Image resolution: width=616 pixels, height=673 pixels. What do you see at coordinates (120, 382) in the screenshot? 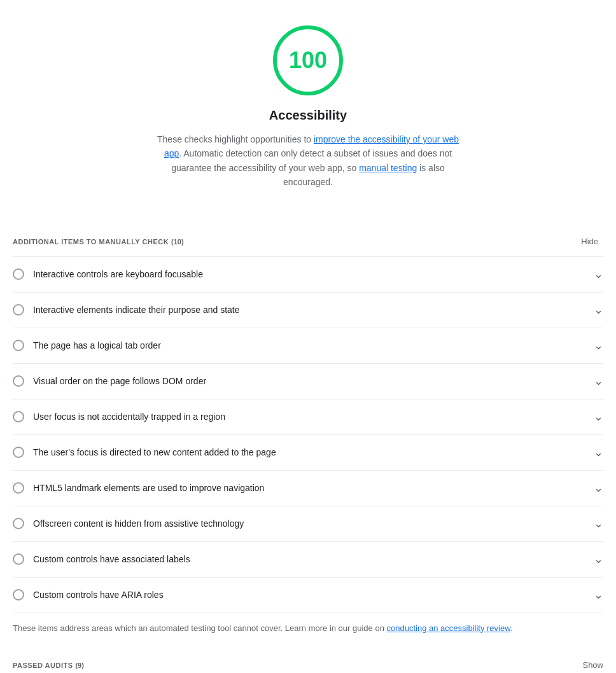
I see `audit-label-3: Visual order on the page follows DOM ord…` at bounding box center [120, 382].